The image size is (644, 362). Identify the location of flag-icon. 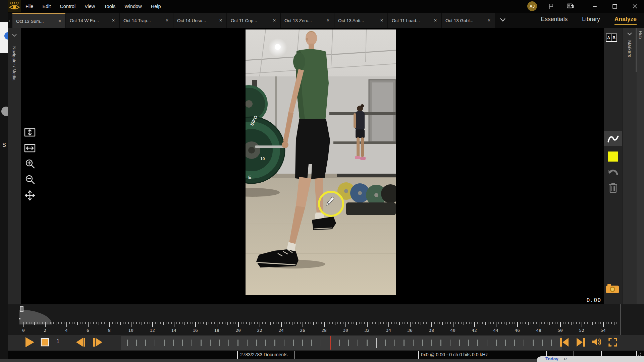
(551, 6).